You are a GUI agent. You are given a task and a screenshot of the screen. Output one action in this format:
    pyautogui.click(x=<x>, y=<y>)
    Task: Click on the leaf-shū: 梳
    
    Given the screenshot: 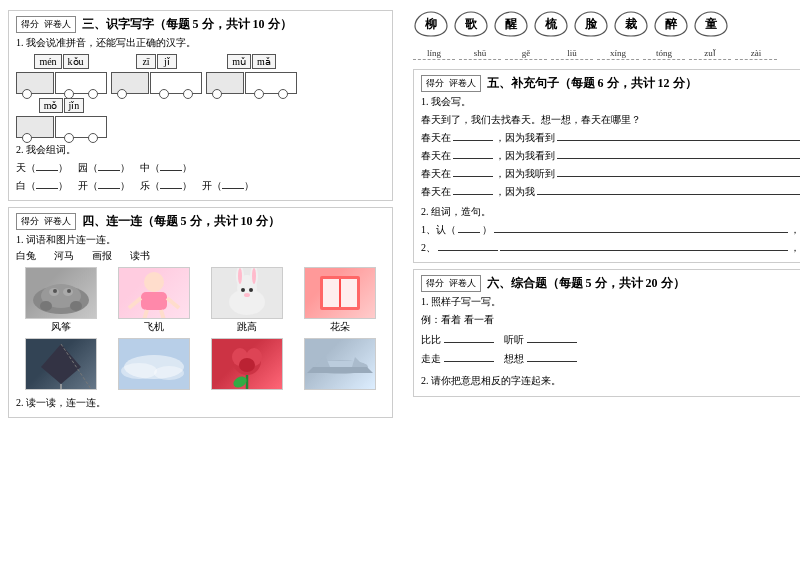 What is the action you would take?
    pyautogui.click(x=551, y=24)
    